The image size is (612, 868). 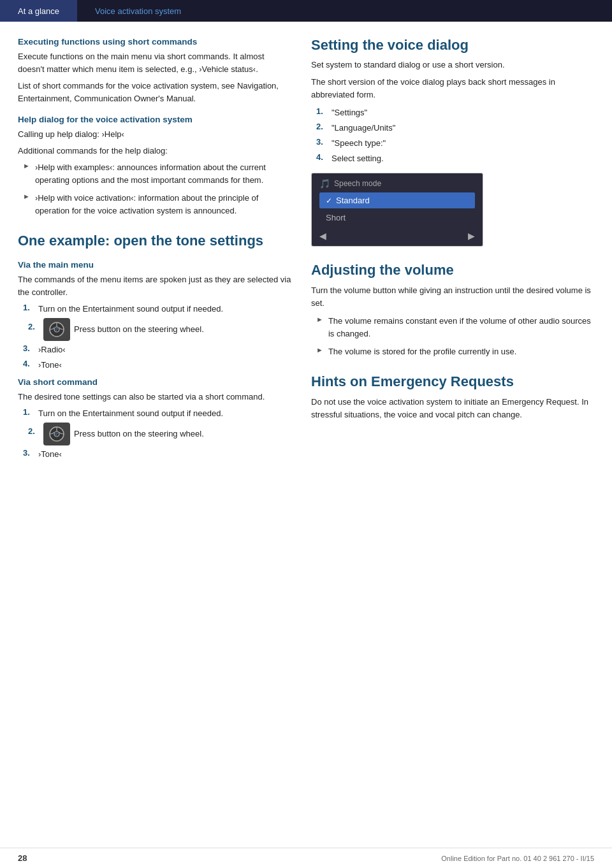 What do you see at coordinates (472, 236) in the screenshot?
I see `nav-arrow-right: ▶` at bounding box center [472, 236].